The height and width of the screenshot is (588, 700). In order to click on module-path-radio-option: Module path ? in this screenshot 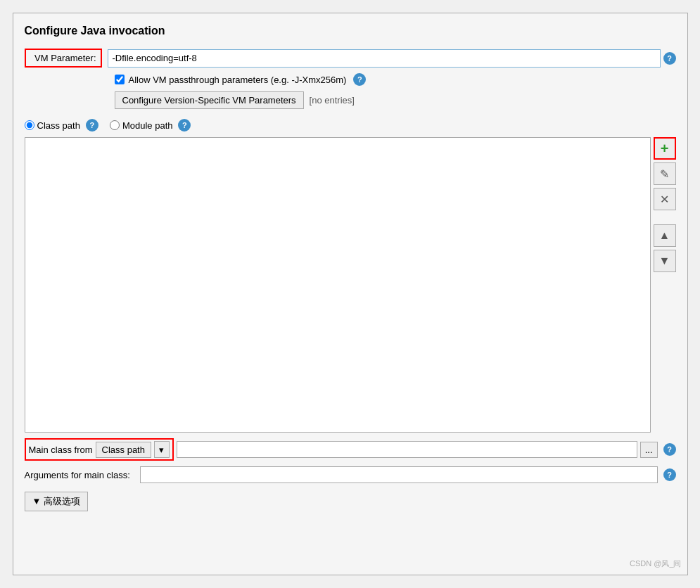, I will do `click(151, 125)`.